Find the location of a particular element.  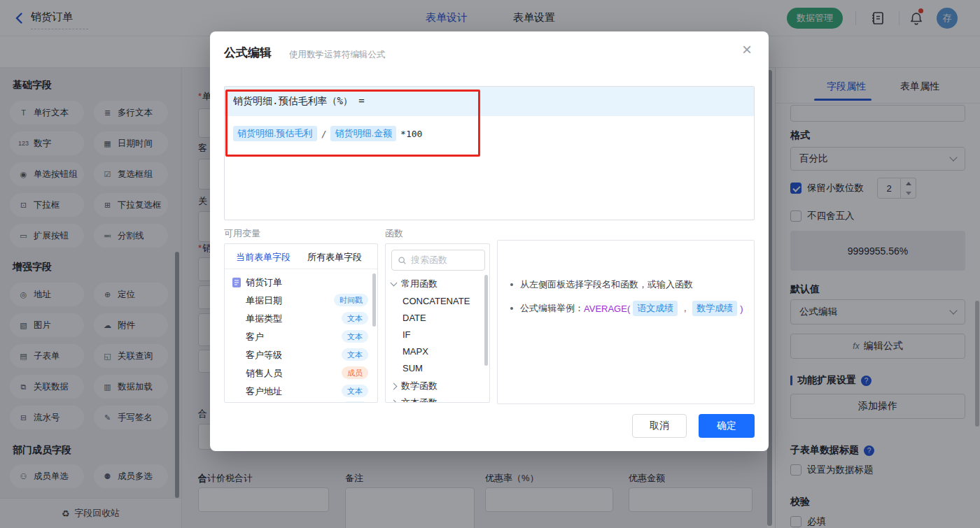

chevron-down-icon is located at coordinates (394, 283).